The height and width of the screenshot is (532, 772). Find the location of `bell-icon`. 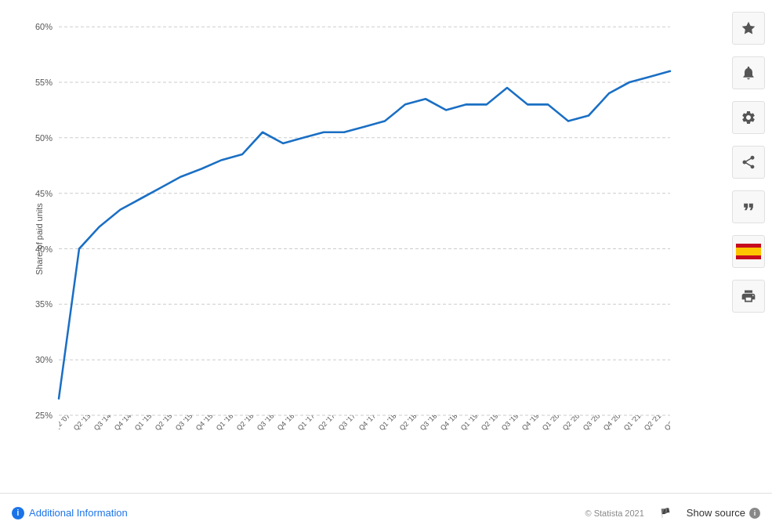

bell-icon is located at coordinates (748, 73).